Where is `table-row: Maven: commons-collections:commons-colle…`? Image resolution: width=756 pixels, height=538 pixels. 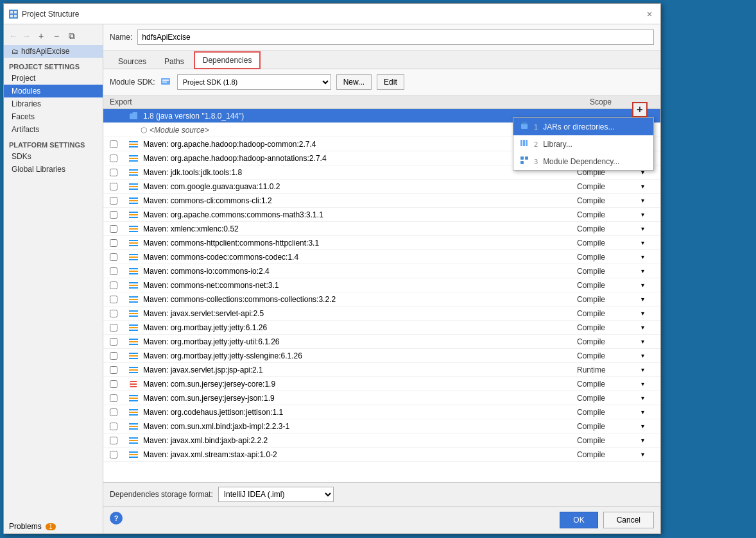 table-row: Maven: commons-collections:commons-colle… is located at coordinates (382, 299).